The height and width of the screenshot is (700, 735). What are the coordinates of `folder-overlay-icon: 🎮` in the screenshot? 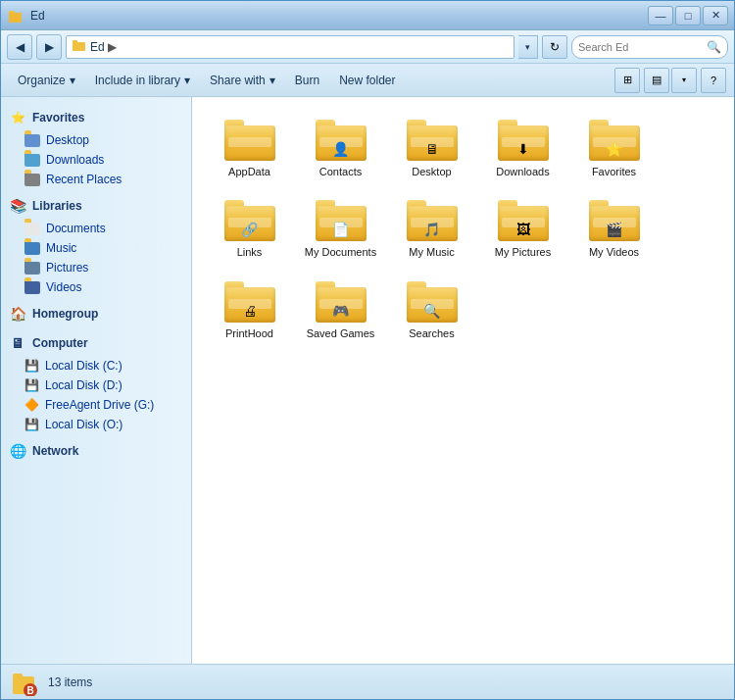 It's located at (341, 311).